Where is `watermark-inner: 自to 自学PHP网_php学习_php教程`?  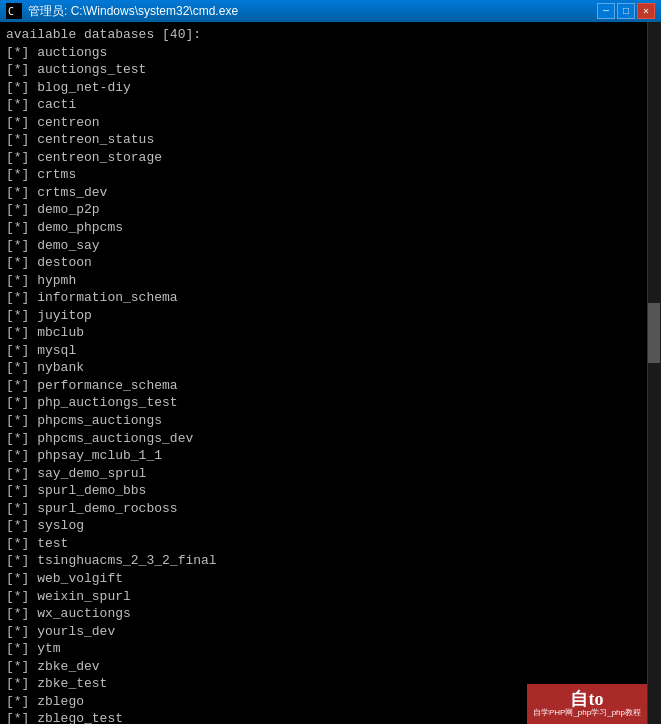
watermark-inner: 自to 自学PHP网_php学习_php教程 is located at coordinates (587, 704).